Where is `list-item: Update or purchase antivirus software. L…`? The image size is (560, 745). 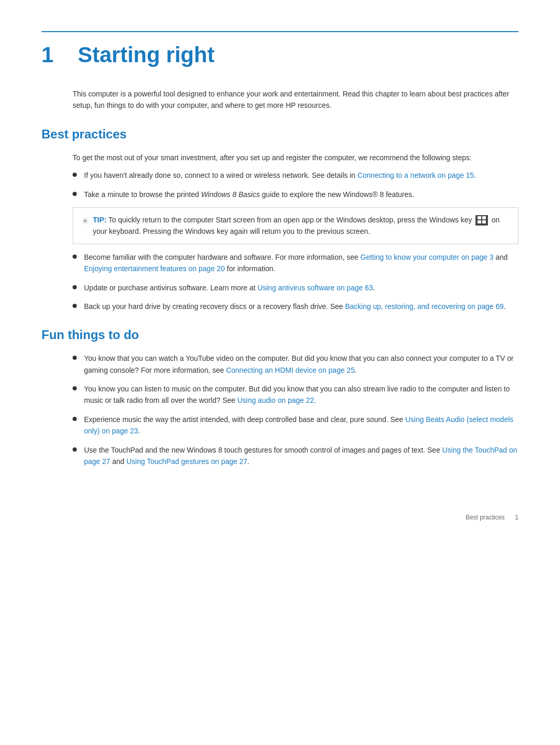
list-item: Update or purchase antivirus software. L… is located at coordinates (296, 288).